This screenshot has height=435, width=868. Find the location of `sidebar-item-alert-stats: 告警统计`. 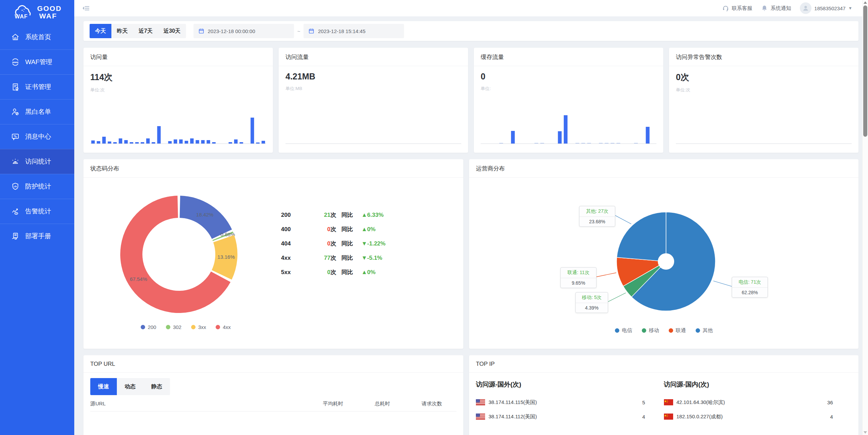

sidebar-item-alert-stats: 告警统计 is located at coordinates (37, 211).